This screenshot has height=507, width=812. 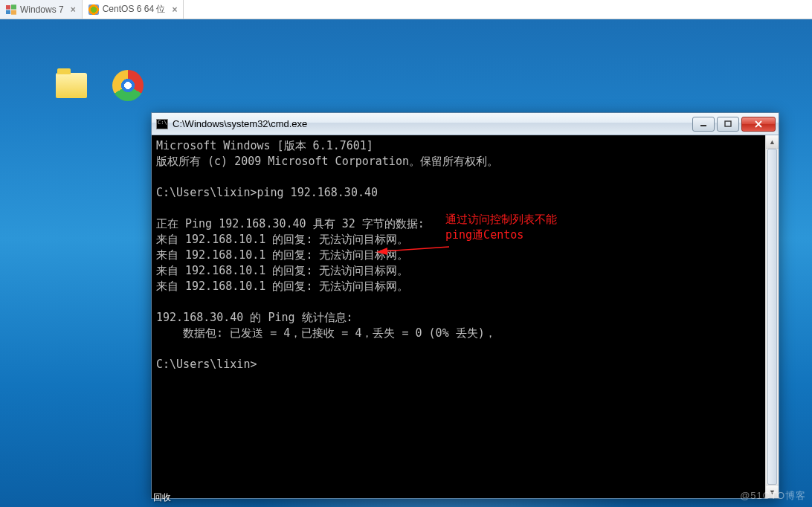 I want to click on annotation-line1: 通过访问控制列表不能, so click(x=501, y=219).